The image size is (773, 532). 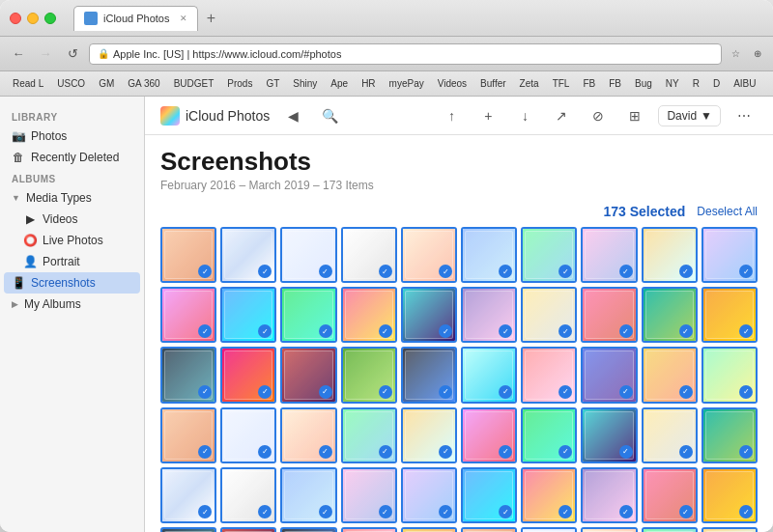 What do you see at coordinates (272, 83) in the screenshot?
I see `bookmark-gt: GT` at bounding box center [272, 83].